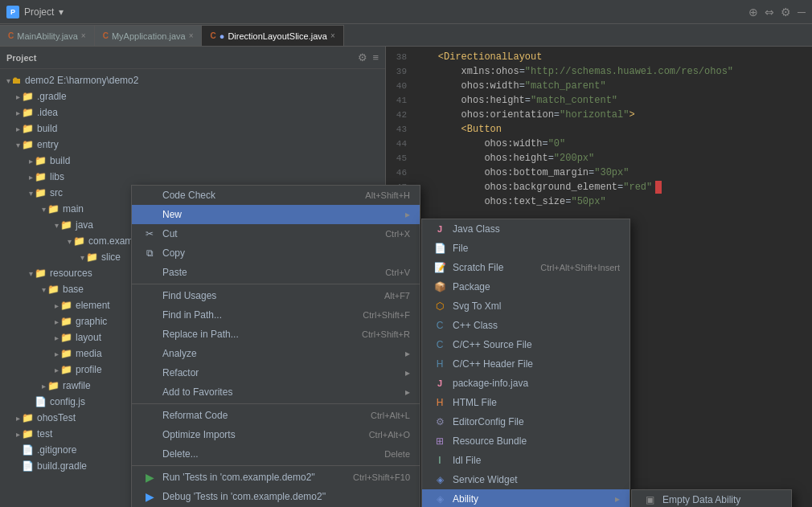  I want to click on file-icon: 📄, so click(27, 450).